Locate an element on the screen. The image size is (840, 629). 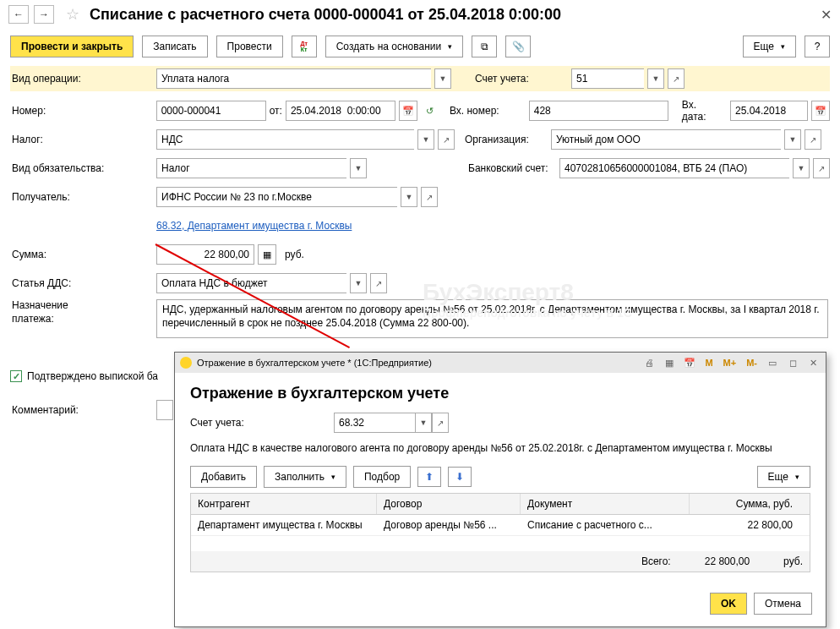
comment-label: Комментарий: is located at coordinates (79, 410).